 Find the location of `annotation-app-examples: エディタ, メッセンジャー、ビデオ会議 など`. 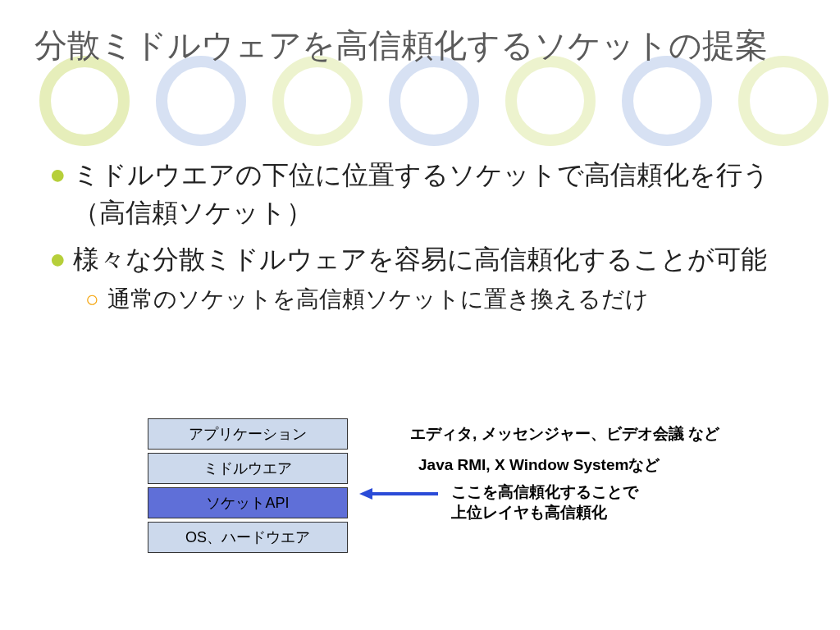

annotation-app-examples: エディタ, メッセンジャー、ビデオ会議 など is located at coordinates (564, 434).